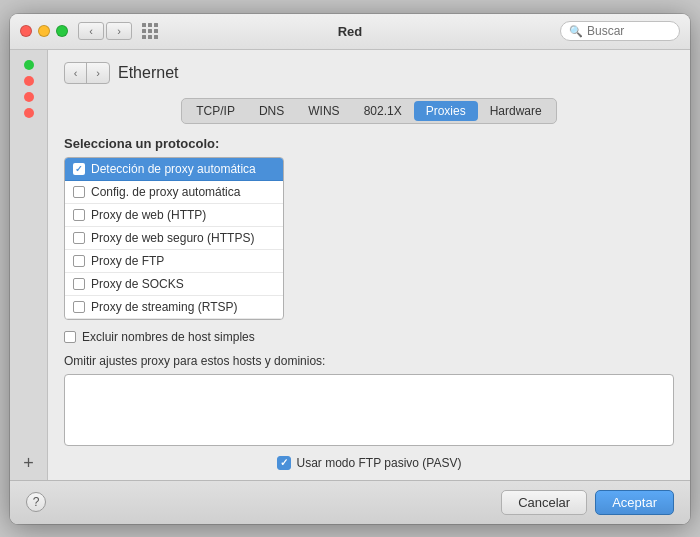 Image resolution: width=700 pixels, height=537 pixels. What do you see at coordinates (98, 73) in the screenshot?
I see `panel-forward-button: ›` at bounding box center [98, 73].